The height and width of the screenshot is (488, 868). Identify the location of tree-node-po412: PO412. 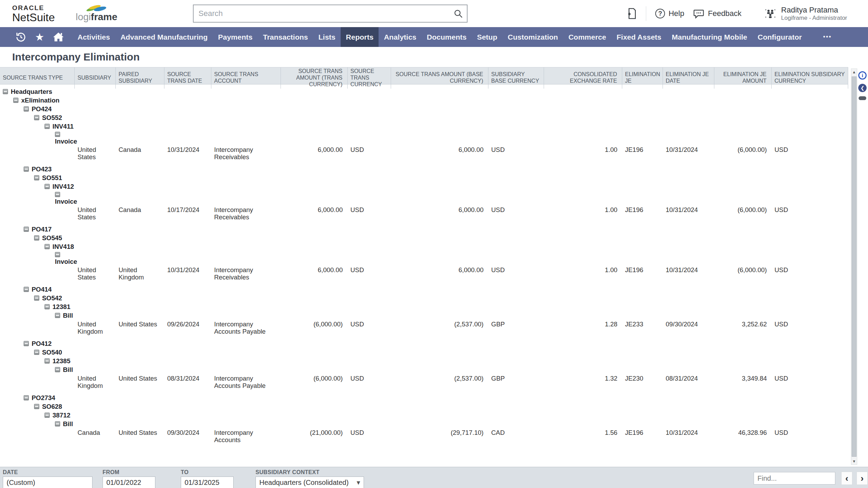
(42, 344).